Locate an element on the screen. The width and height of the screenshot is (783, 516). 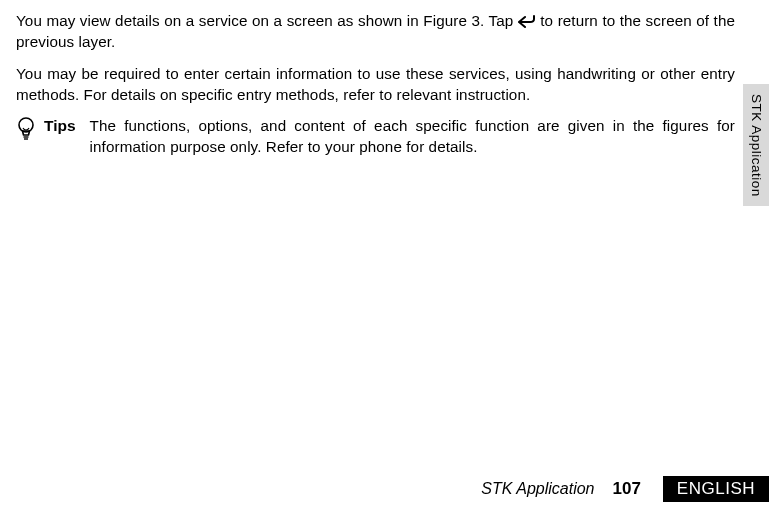
footer-section-title: STK Application is located at coordinates (538, 489).